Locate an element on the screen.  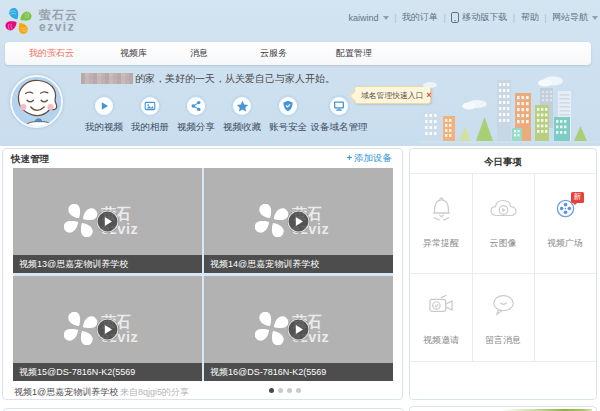
avatar is located at coordinates (36, 102).